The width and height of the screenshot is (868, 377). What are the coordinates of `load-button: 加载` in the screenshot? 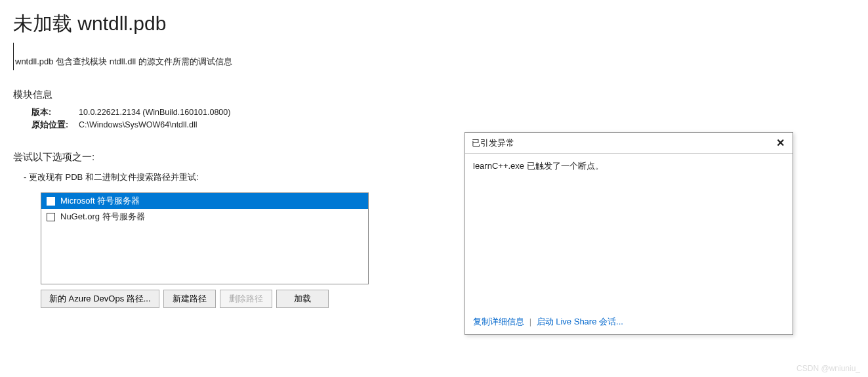 It's located at (302, 299).